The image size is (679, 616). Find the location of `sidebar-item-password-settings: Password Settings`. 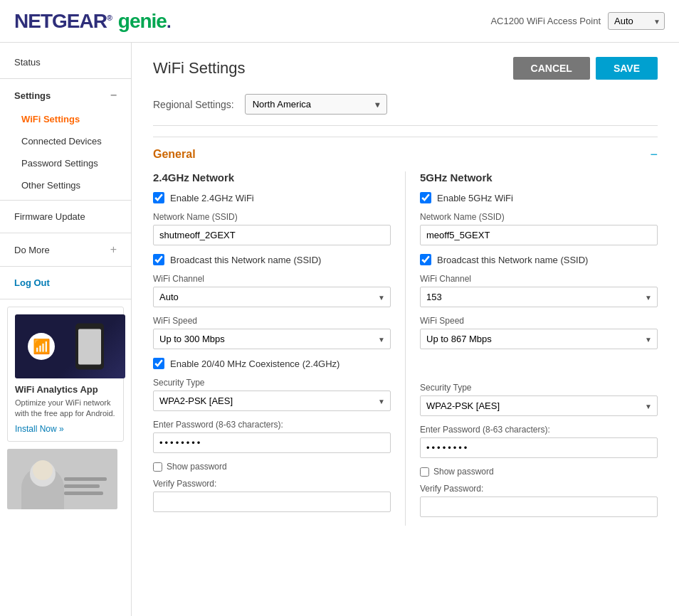

sidebar-item-password-settings: Password Settings is located at coordinates (65, 164).